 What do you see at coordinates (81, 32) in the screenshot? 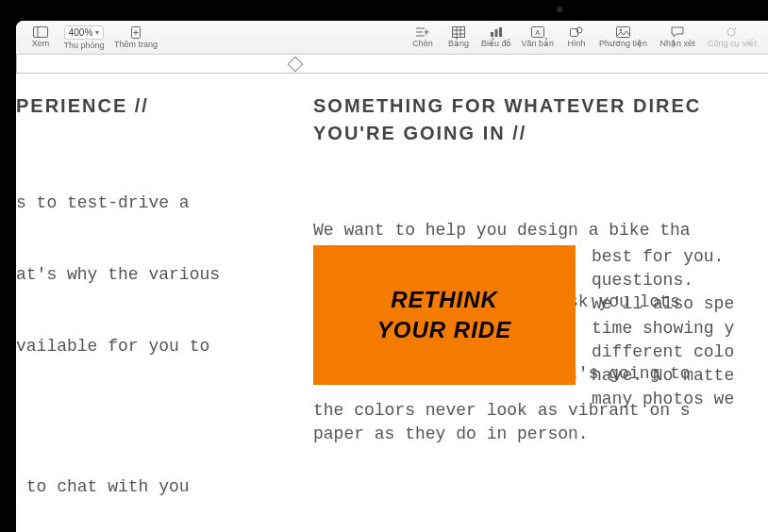
I see `zoom-value: 400%` at bounding box center [81, 32].